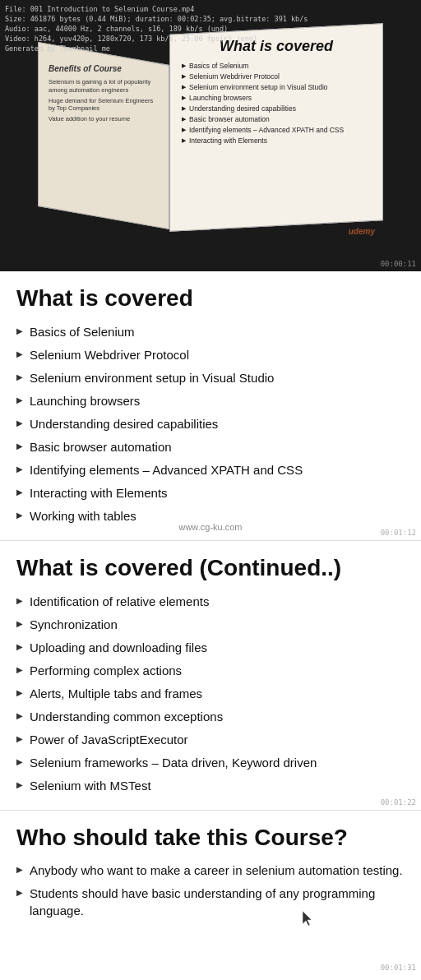  What do you see at coordinates (210, 870) in the screenshot?
I see `list-item: Anybody who want to make a career in sel…` at bounding box center [210, 870].